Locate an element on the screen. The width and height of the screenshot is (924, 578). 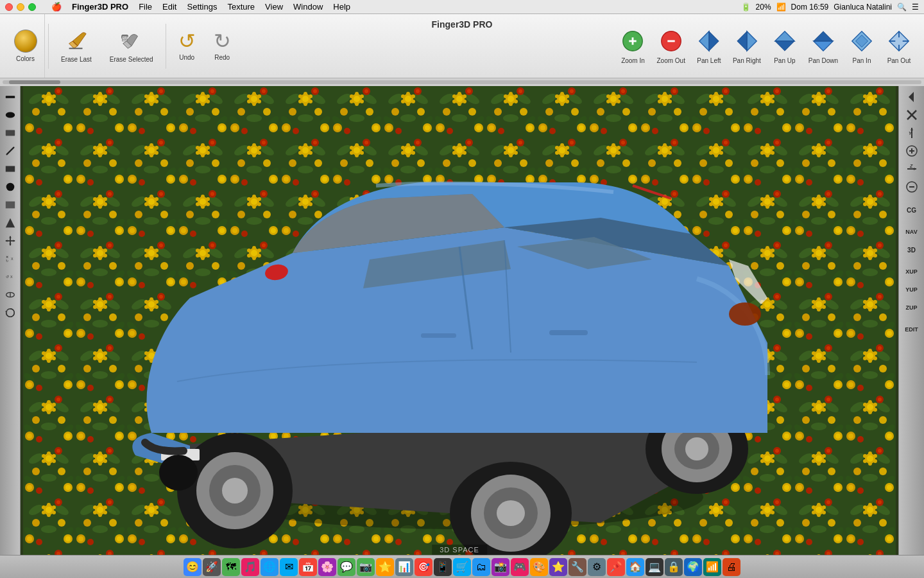
menubar-apple: 🍎 is located at coordinates (56, 7).